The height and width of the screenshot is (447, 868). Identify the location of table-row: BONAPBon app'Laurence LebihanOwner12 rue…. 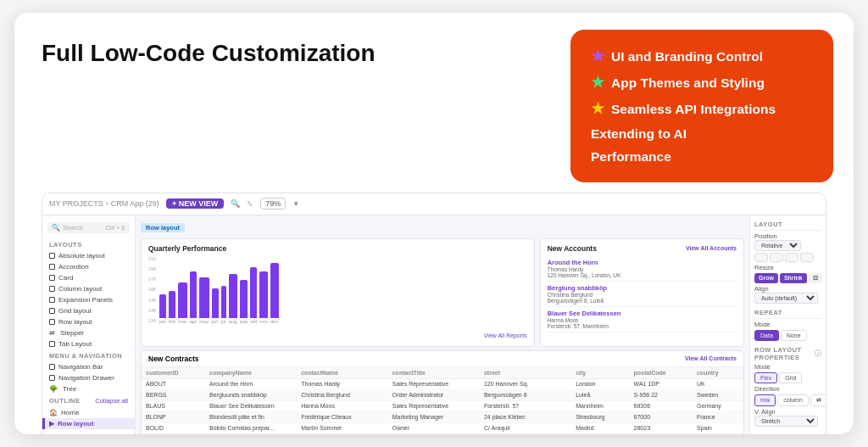
(442, 434).